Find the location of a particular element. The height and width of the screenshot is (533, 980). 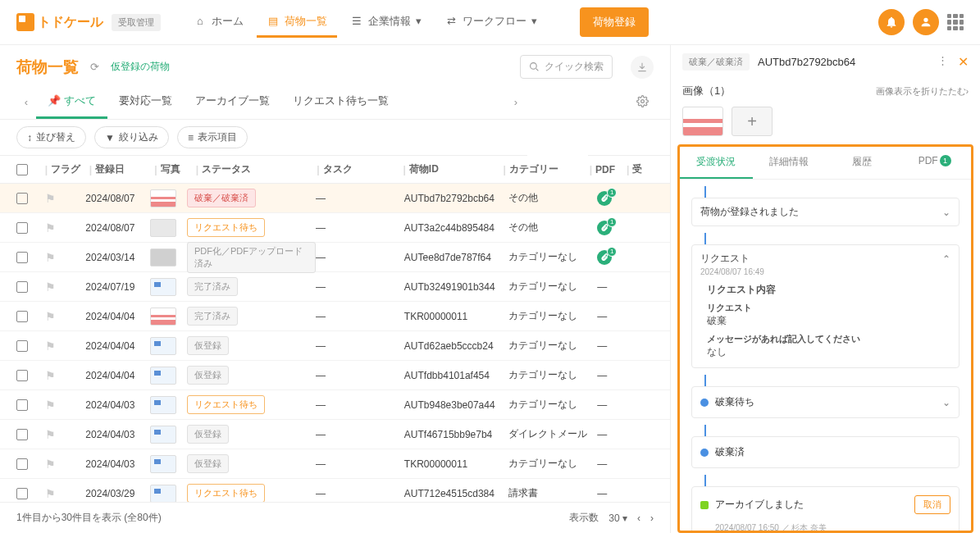

image-thumbnail is located at coordinates (703, 121).